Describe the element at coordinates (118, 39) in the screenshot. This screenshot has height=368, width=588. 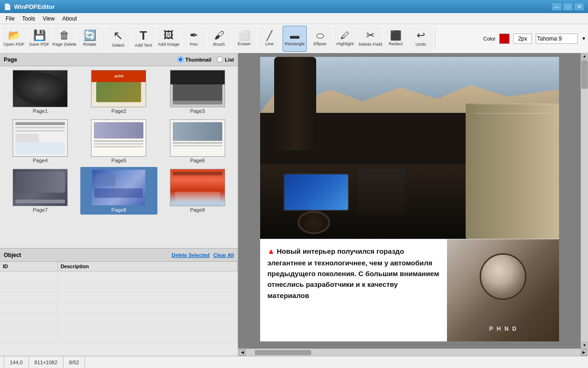
I see `select-button: ↖ Select` at that location.